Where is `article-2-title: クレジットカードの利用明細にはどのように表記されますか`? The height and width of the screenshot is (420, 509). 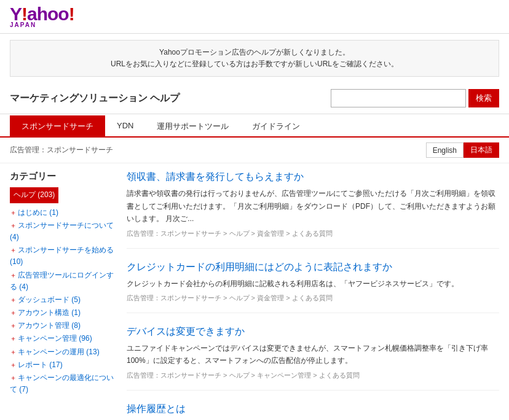 article-2-title: クレジットカードの利用明細にはどのように表記されますか is located at coordinates (313, 268).